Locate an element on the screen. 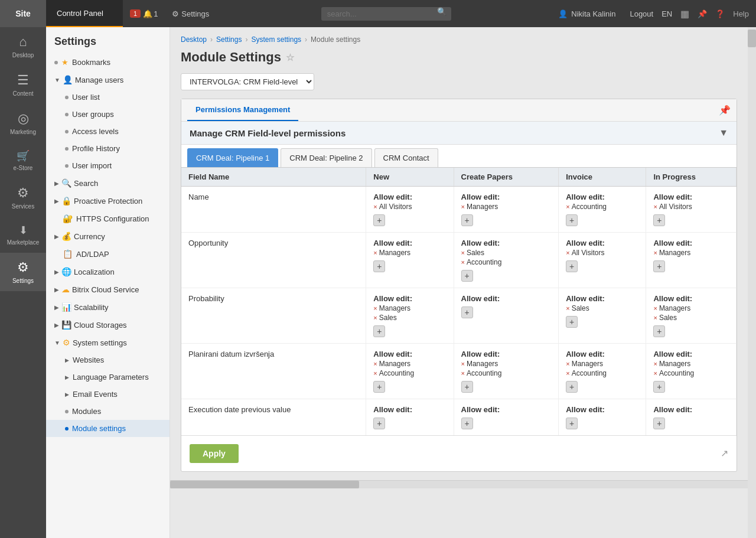  breadcrumb-settings: Settings is located at coordinates (229, 40).